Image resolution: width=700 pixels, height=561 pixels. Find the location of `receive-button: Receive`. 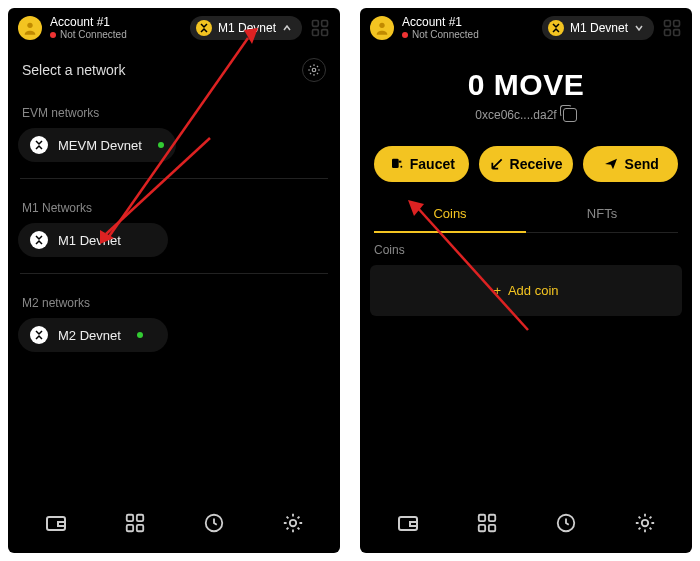

receive-button: Receive is located at coordinates (526, 164).